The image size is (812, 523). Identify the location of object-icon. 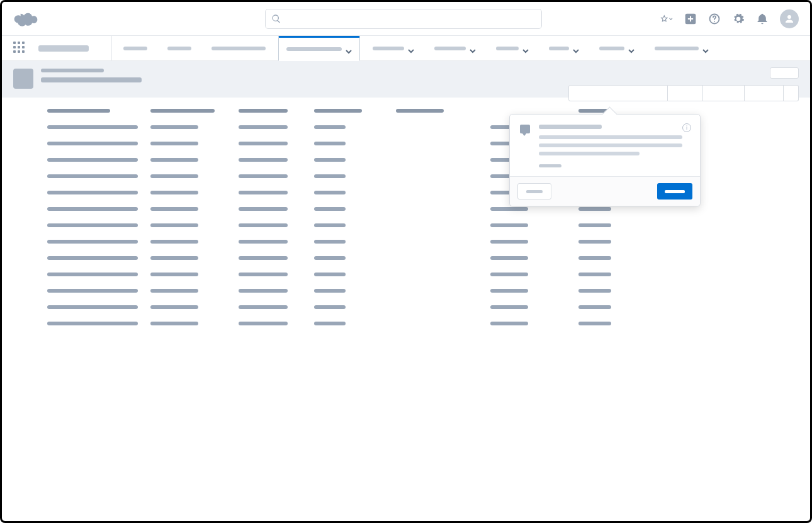
(23, 79).